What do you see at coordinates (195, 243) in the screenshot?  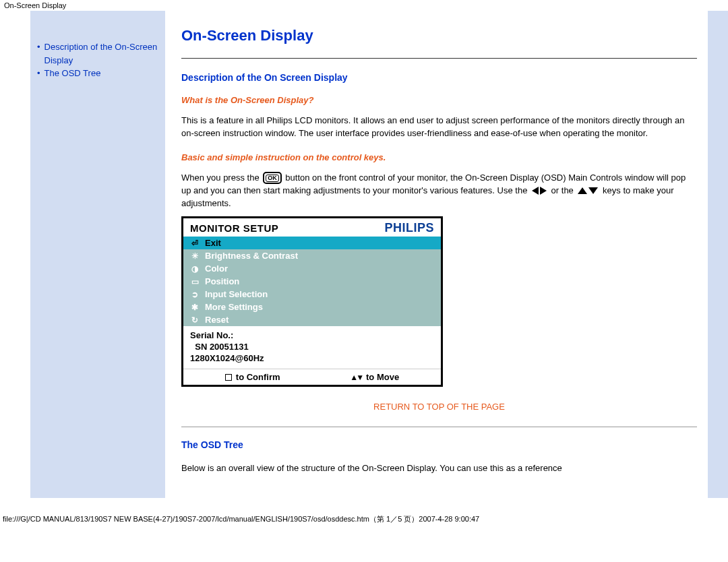 I see `exit-icon: ⏎` at bounding box center [195, 243].